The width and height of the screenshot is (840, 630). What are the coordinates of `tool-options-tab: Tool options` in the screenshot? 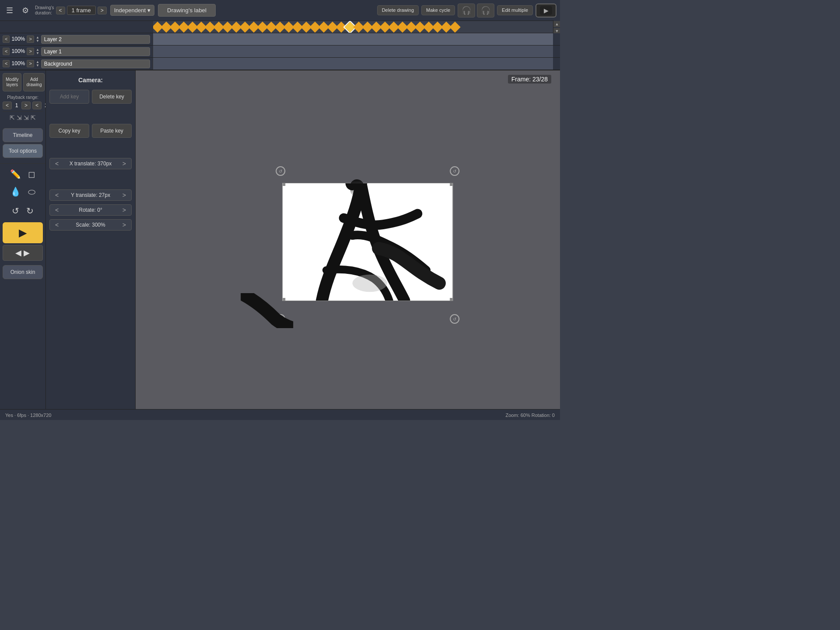 It's located at (23, 151).